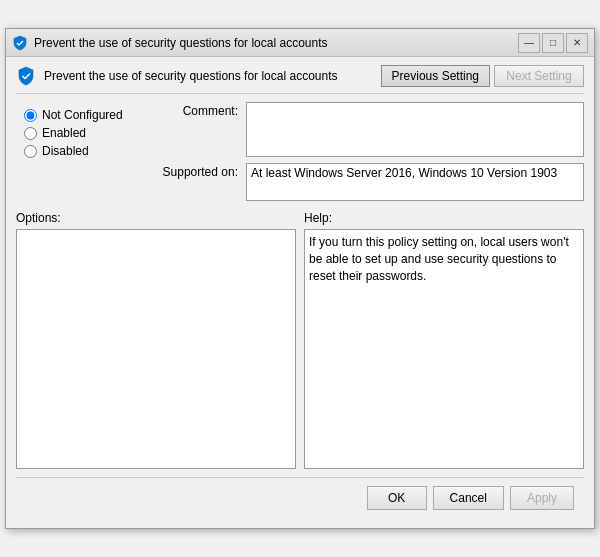 The width and height of the screenshot is (600, 557). Describe the element at coordinates (300, 498) in the screenshot. I see `footer: OK Cancel Apply` at that location.